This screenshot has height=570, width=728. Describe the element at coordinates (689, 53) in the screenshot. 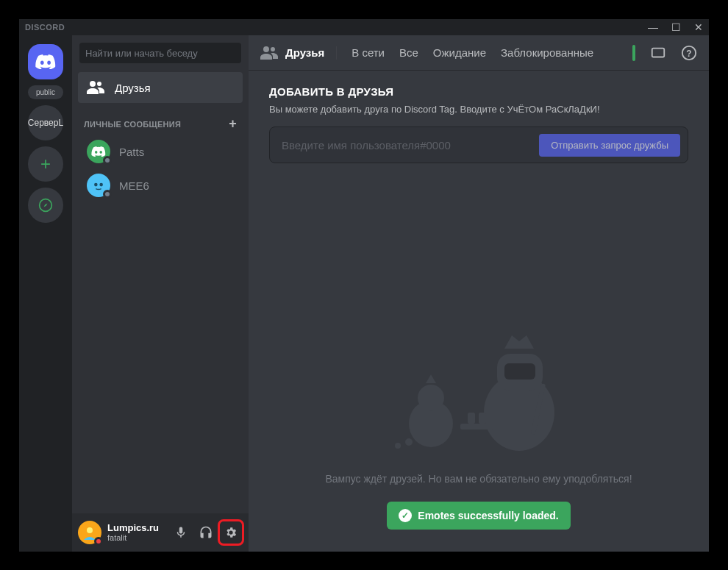

I see `help-button: ?` at that location.